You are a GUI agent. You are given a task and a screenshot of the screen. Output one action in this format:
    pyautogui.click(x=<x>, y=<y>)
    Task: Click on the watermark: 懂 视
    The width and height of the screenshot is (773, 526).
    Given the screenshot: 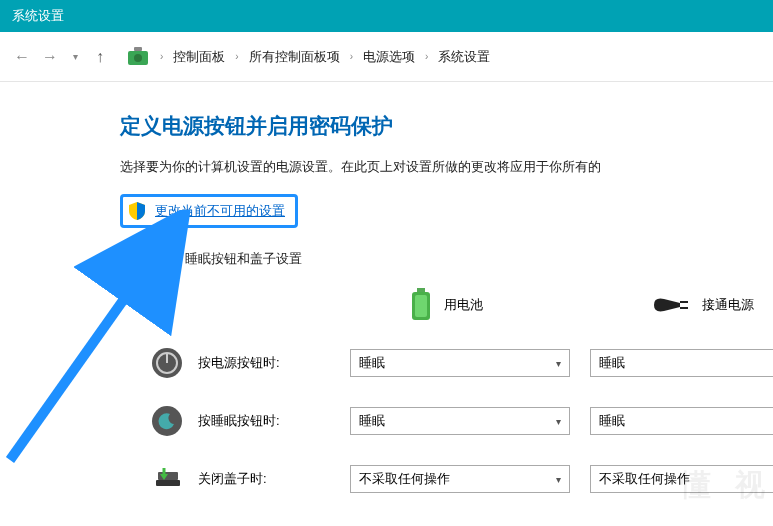 What is the action you would take?
    pyautogui.click(x=727, y=486)
    